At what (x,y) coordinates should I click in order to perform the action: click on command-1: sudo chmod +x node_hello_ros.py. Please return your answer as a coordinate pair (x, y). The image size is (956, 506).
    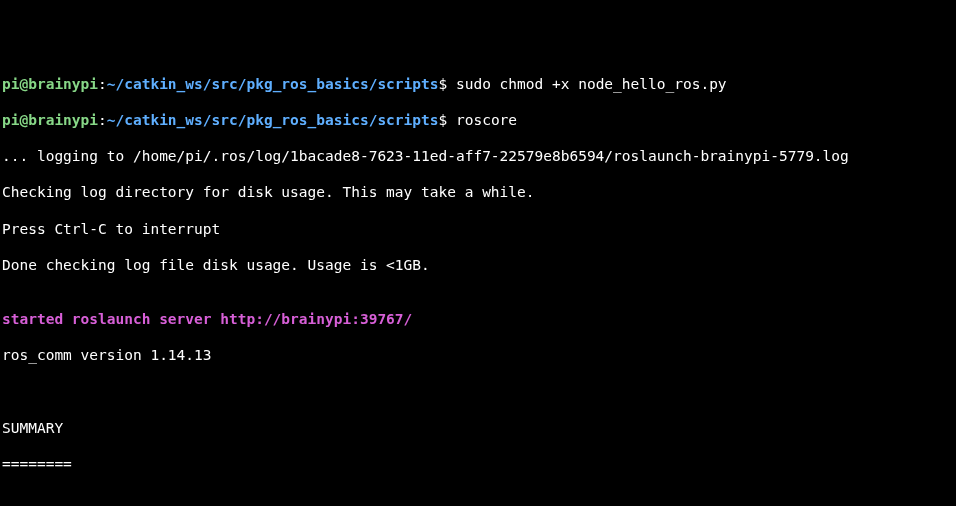
    Looking at the image, I should click on (592, 84).